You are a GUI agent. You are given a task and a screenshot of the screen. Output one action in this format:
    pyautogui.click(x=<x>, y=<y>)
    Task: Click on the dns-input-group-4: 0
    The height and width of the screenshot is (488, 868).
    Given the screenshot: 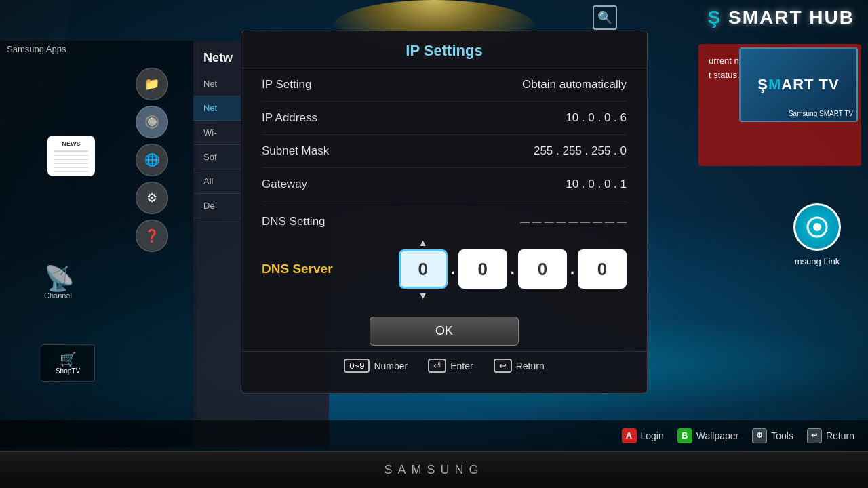 What is the action you would take?
    pyautogui.click(x=602, y=269)
    